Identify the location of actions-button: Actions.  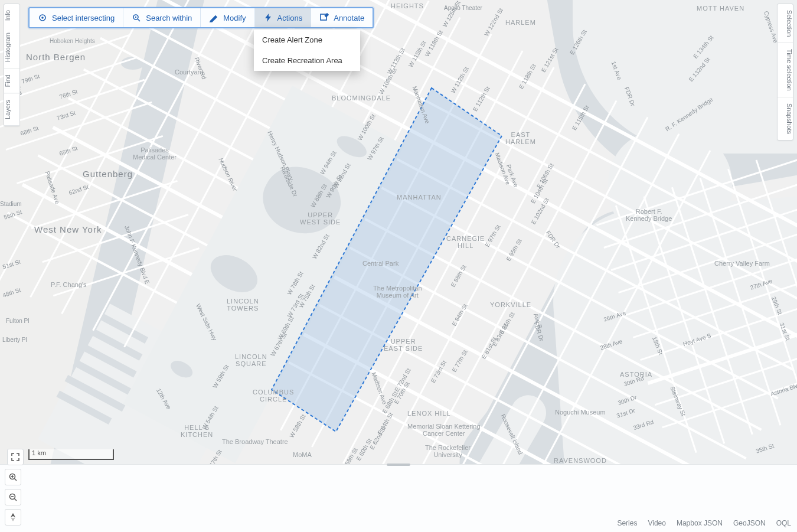
(283, 18).